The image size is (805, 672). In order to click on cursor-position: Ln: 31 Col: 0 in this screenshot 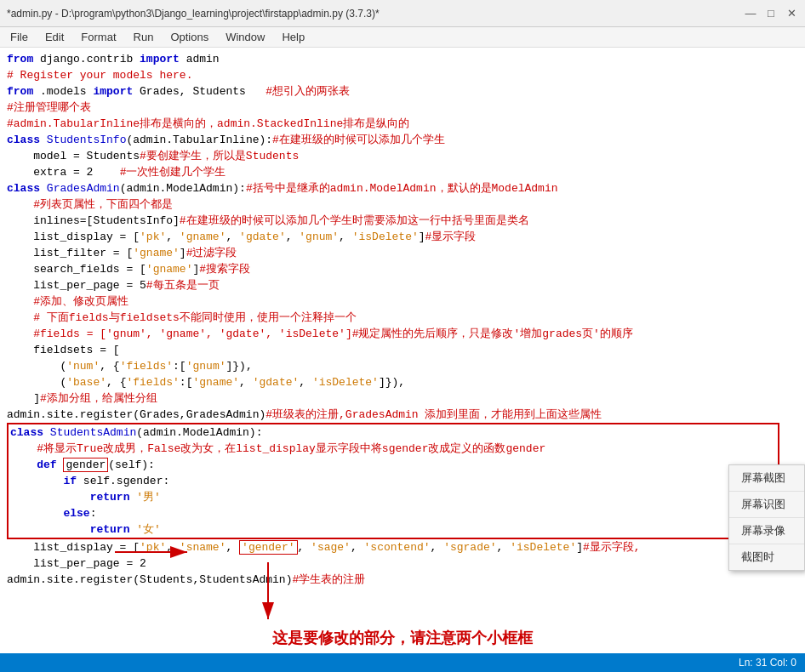, I will do `click(768, 663)`.